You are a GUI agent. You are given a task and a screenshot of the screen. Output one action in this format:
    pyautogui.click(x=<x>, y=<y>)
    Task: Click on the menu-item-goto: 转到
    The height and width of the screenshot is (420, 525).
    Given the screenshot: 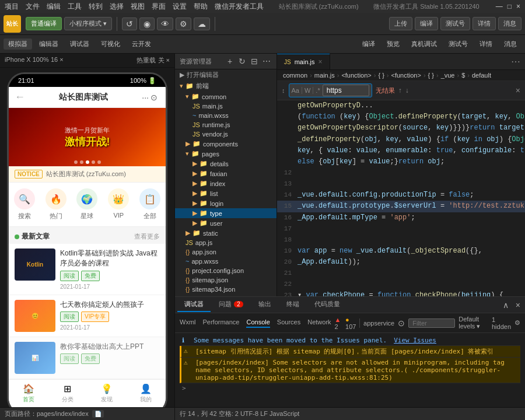 What is the action you would take?
    pyautogui.click(x=96, y=7)
    